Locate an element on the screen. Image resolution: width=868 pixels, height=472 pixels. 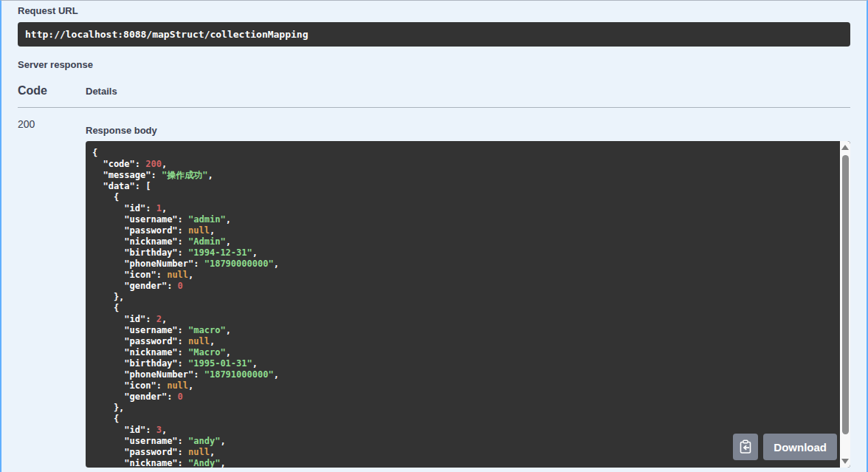
responses-table-header: Code Details is located at coordinates (434, 91).